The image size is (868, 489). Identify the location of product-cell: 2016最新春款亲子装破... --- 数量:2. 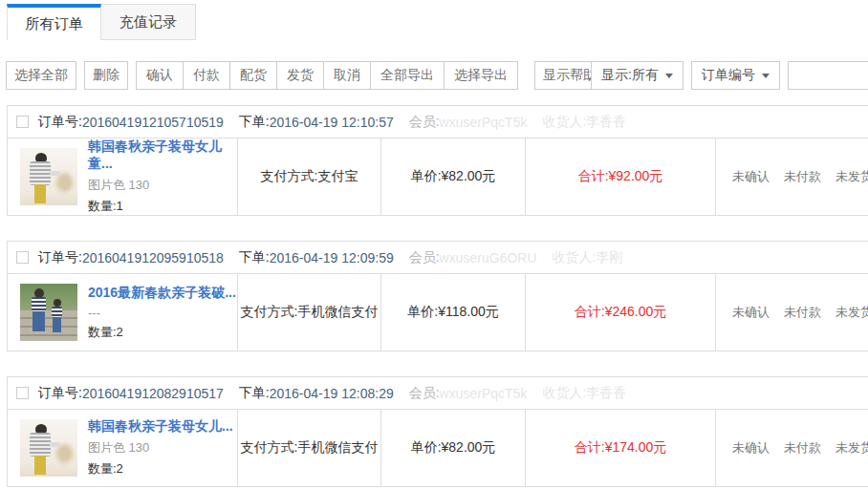
(122, 312).